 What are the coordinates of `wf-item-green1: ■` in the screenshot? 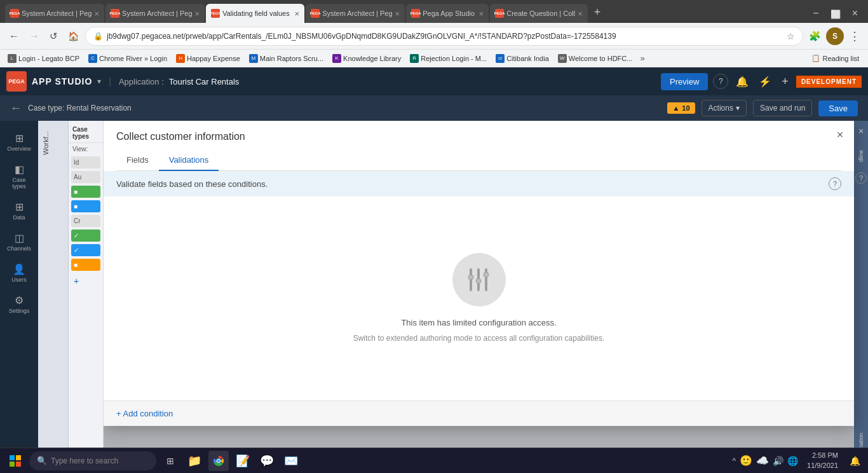 It's located at (86, 192).